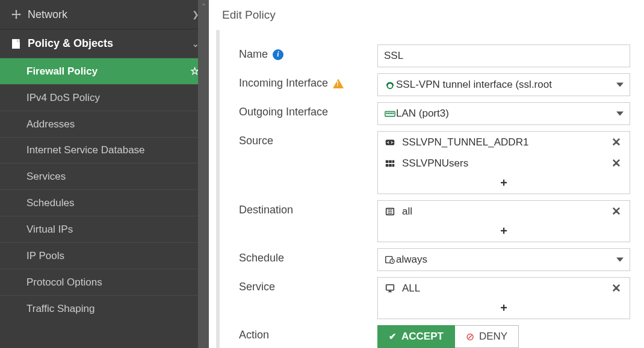 This screenshot has height=348, width=644. What do you see at coordinates (338, 84) in the screenshot?
I see `warning-icon` at bounding box center [338, 84].